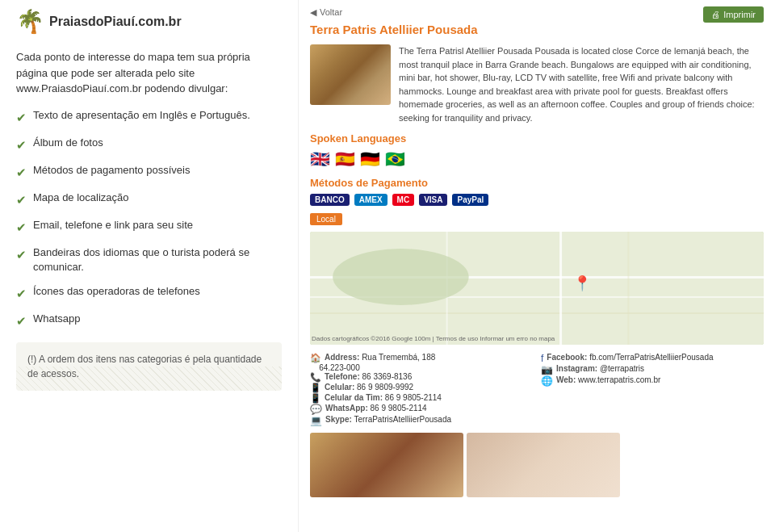  What do you see at coordinates (149, 21) in the screenshot?
I see `logo-area: 🌴 PraiasdoPiauí.com.br` at bounding box center [149, 21].